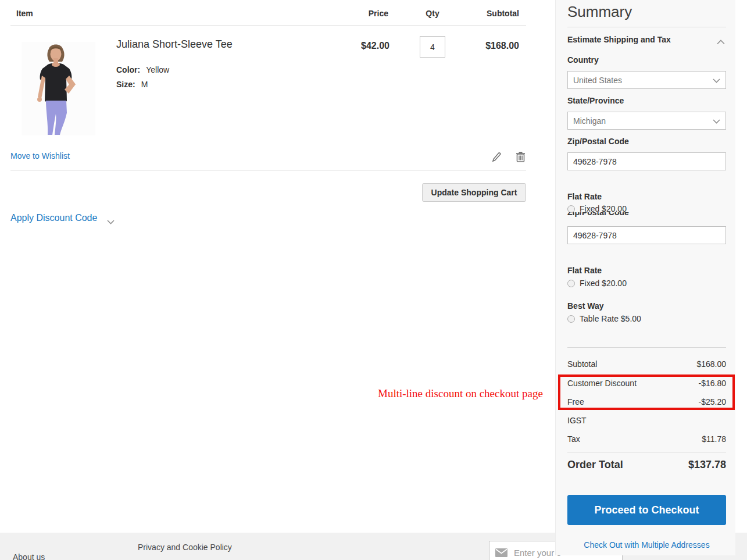 This screenshot has width=747, height=560. I want to click on qty-input, so click(433, 47).